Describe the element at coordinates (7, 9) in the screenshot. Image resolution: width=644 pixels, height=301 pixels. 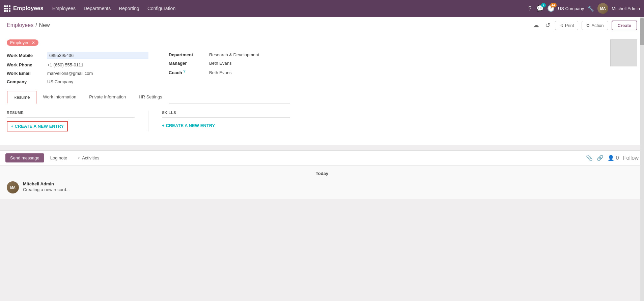
I see `grid-icon` at that location.